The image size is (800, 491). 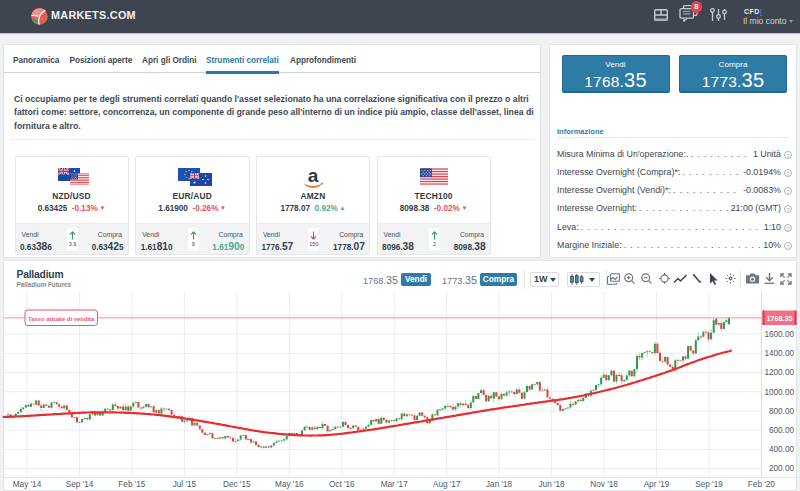 I want to click on svg-text: Dec '15, so click(x=237, y=484).